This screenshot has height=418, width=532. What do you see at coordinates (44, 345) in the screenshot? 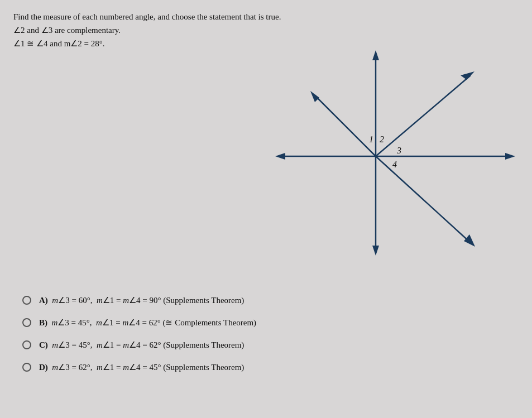
I see `label-c: C)` at bounding box center [44, 345].